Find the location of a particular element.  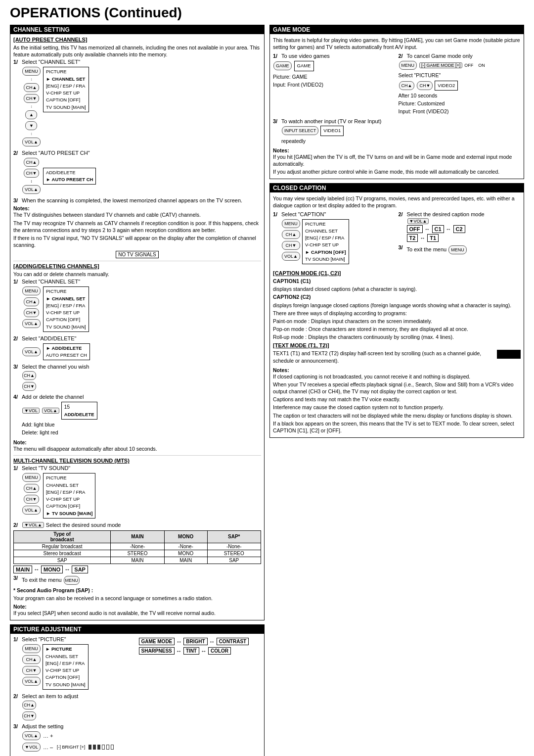

cc-note3: Captions and texts may not match the TV … is located at coordinates (397, 399).